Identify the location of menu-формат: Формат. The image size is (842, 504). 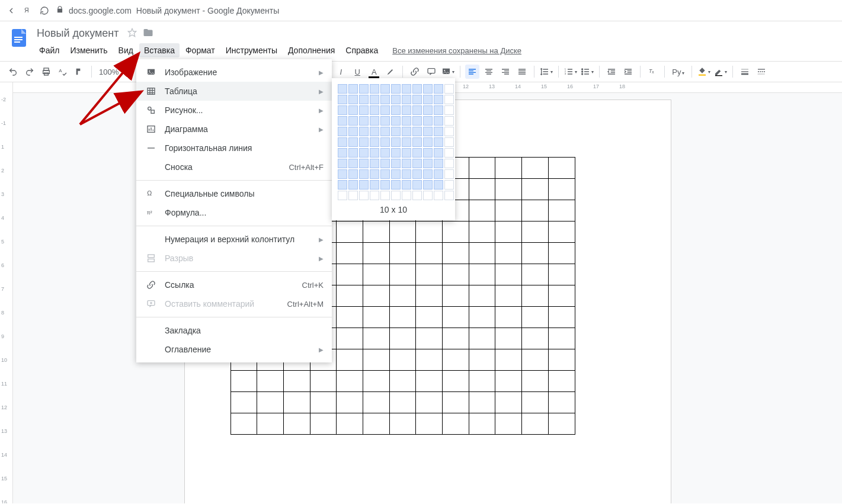
(200, 50).